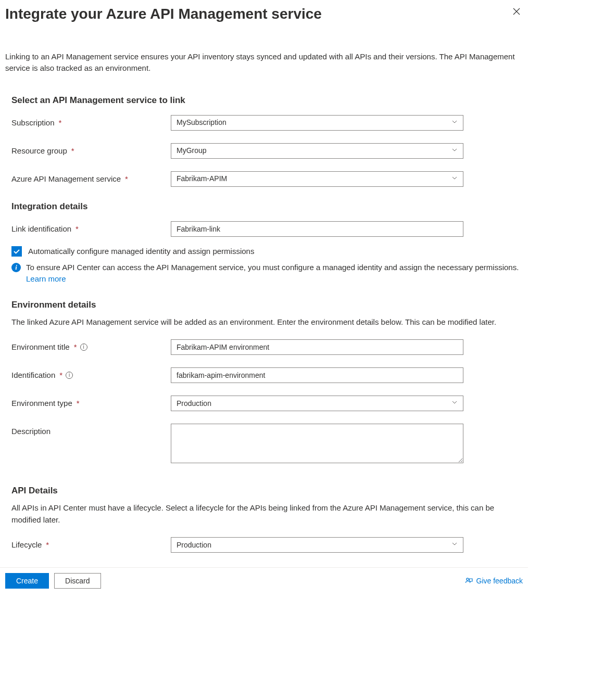  What do you see at coordinates (91, 177) in the screenshot?
I see `apim-service-label: Azure API Management service*` at bounding box center [91, 177].